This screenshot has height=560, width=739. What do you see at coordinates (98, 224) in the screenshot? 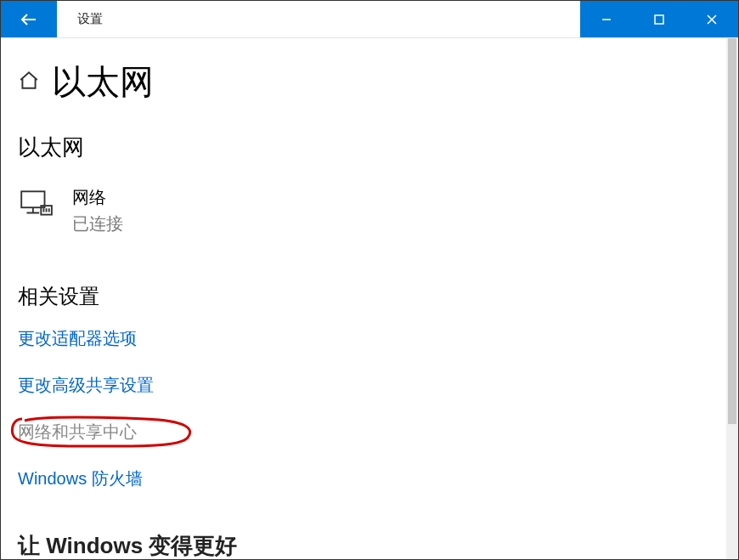
I see `network-status: 已连接` at bounding box center [98, 224].